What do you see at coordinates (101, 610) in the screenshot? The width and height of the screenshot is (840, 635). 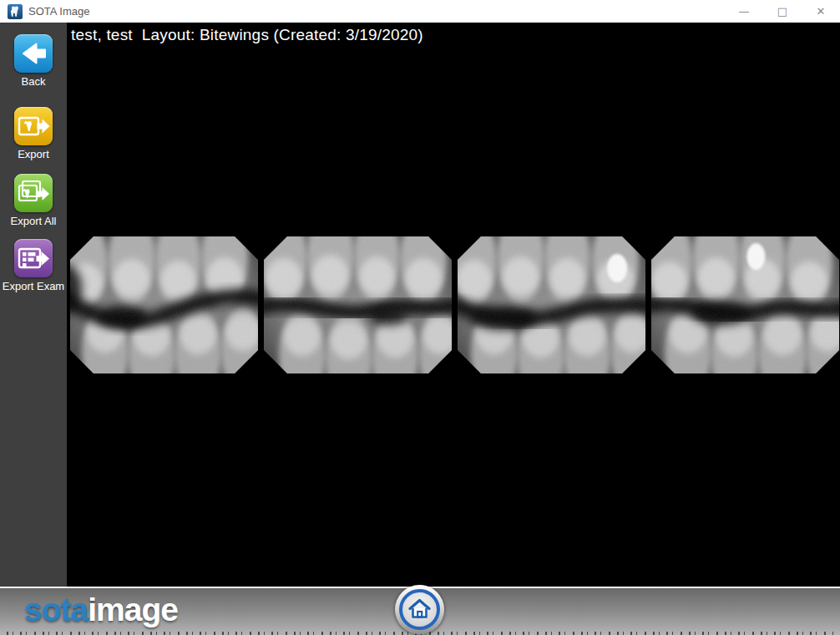 I see `sotaimage-logo: sotaimage` at bounding box center [101, 610].